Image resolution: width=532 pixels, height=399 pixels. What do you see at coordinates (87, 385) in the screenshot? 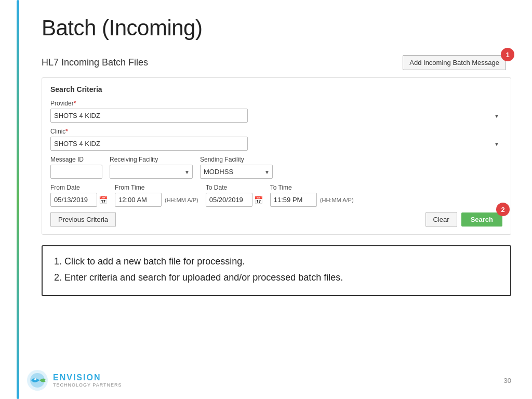
I see `logo-subtitle: TECHNOLOGY PARTNERS` at bounding box center [87, 385].